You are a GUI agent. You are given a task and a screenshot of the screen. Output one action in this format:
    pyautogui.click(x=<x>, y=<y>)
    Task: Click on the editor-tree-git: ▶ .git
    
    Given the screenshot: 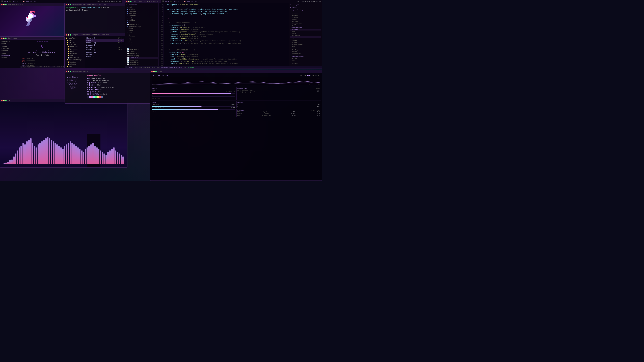 What is the action you would take?
    pyautogui.click(x=142, y=7)
    